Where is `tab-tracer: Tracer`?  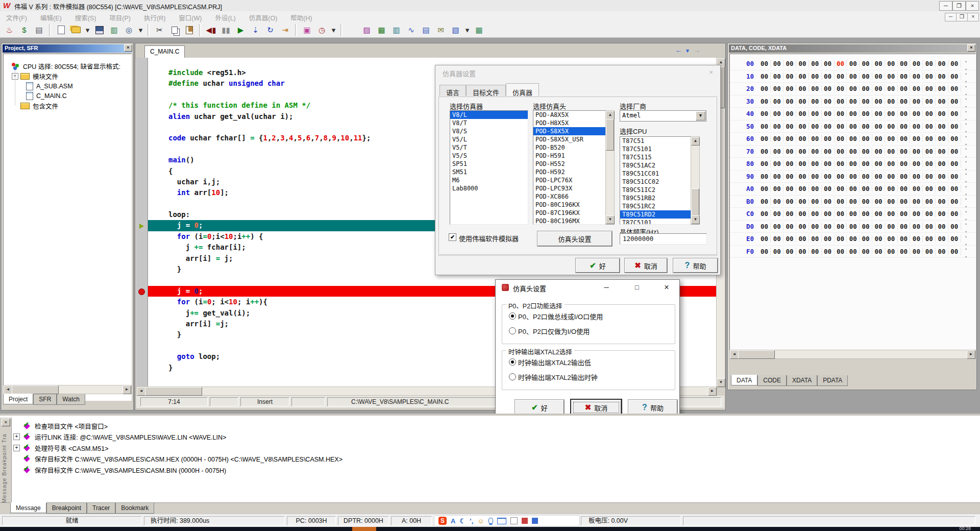 tab-tracer: Tracer is located at coordinates (101, 509).